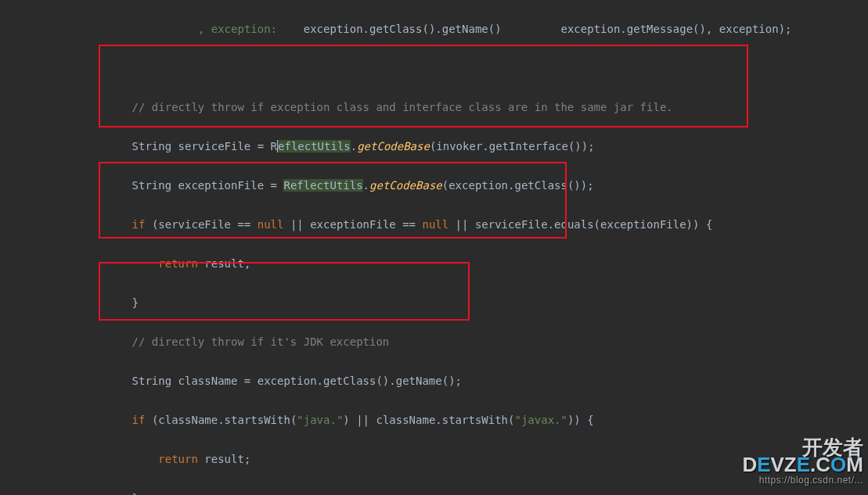 Image resolution: width=868 pixels, height=495 pixels. Describe the element at coordinates (512, 146) in the screenshot. I see `code: (invoker.getInterface());` at that location.